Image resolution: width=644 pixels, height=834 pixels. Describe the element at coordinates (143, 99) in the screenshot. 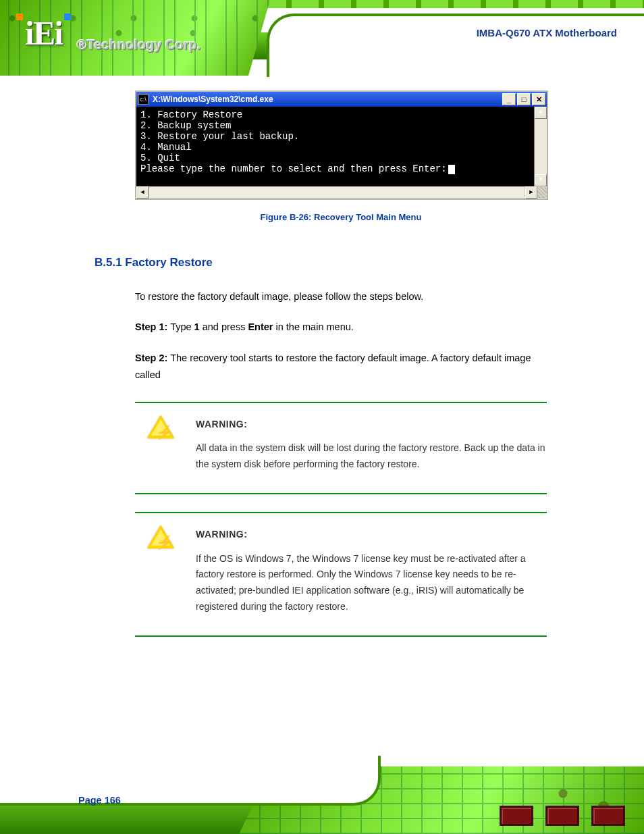

I see `cmd-icon: c:\` at that location.